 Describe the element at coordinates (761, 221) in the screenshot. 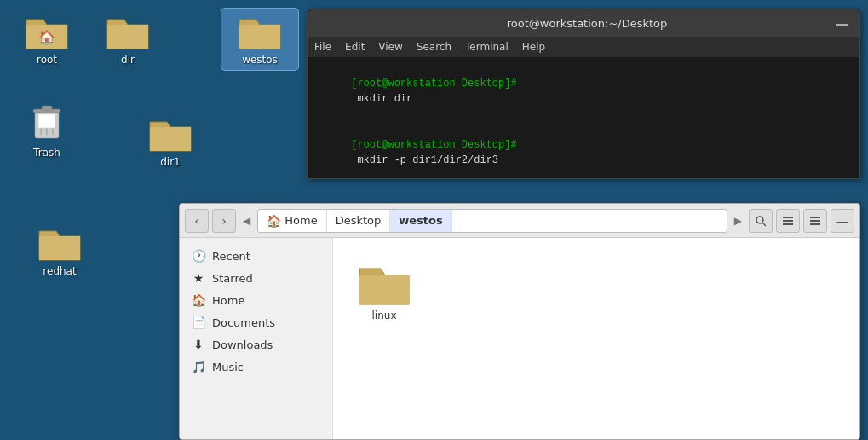

I see `fm-search-button` at that location.